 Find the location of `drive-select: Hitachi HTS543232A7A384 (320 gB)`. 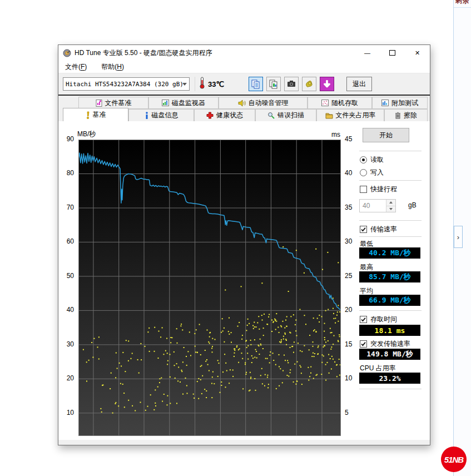

drive-select: Hitachi HTS543232A7A384 (320 gB) is located at coordinates (126, 84).